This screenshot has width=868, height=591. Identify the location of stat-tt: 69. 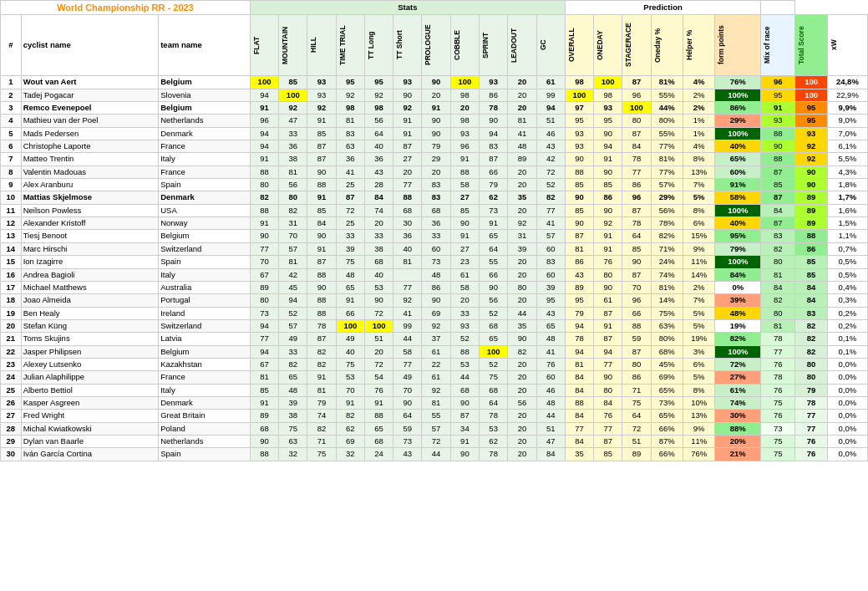
(350, 441).